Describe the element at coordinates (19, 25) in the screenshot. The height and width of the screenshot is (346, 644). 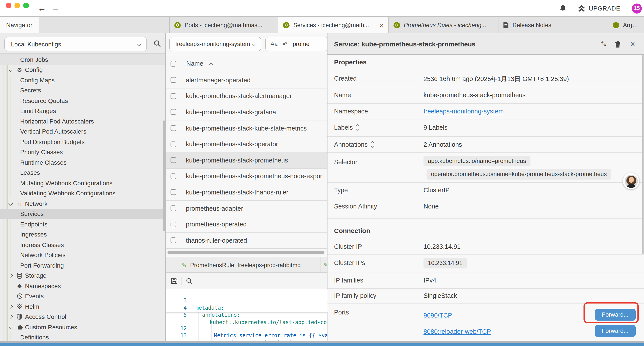
I see `navigator-tab: Navigator` at that location.